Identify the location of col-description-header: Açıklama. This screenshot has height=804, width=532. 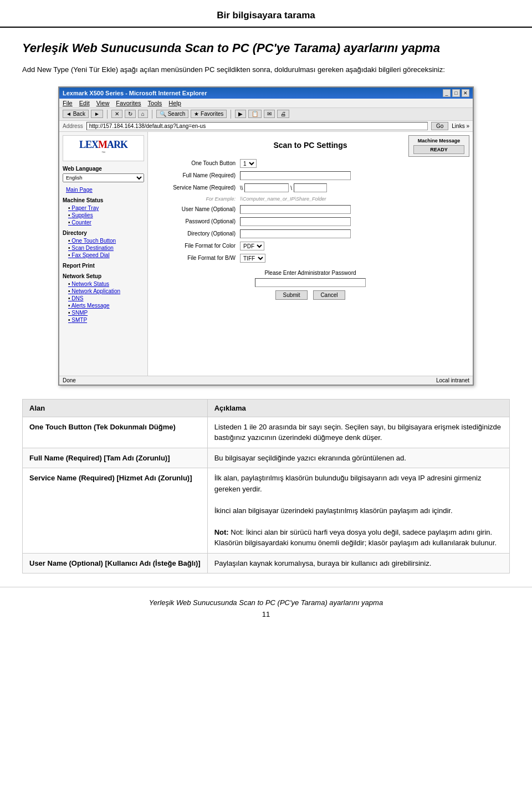
(358, 408).